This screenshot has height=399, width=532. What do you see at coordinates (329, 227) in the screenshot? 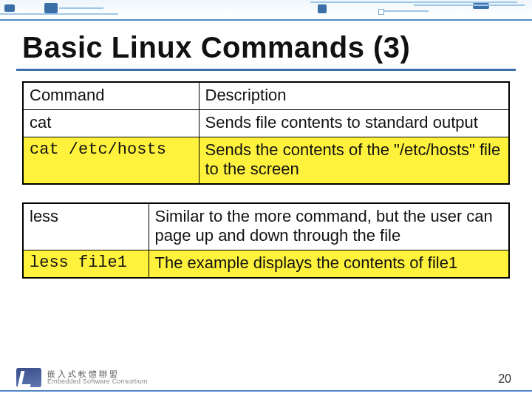
I see `desc-cell: Similar to the more command, but the use…` at bounding box center [329, 227].